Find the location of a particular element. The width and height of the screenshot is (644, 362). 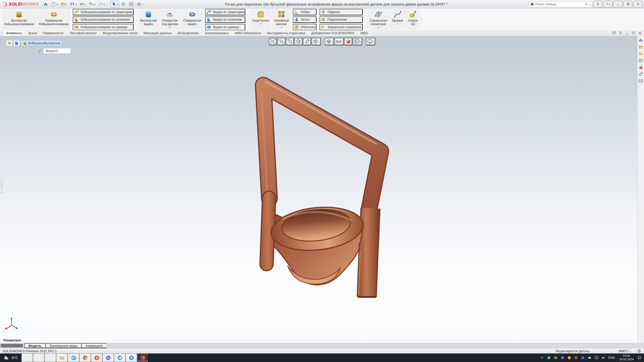

minimize-window-button is located at coordinates (618, 4).